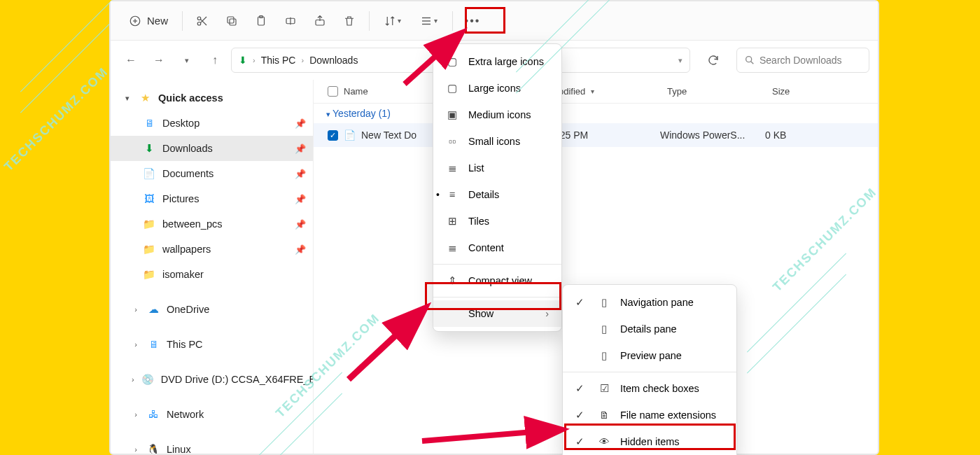 This screenshot has height=455, width=980. I want to click on select-all-checkbox, so click(333, 91).